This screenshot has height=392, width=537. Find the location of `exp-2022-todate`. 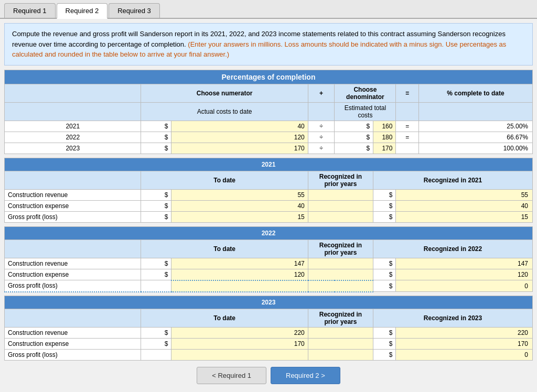

exp-2022-todate is located at coordinates (240, 275).